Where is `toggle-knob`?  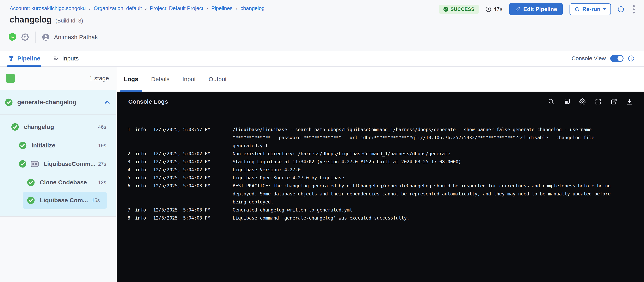 toggle-knob is located at coordinates (620, 59).